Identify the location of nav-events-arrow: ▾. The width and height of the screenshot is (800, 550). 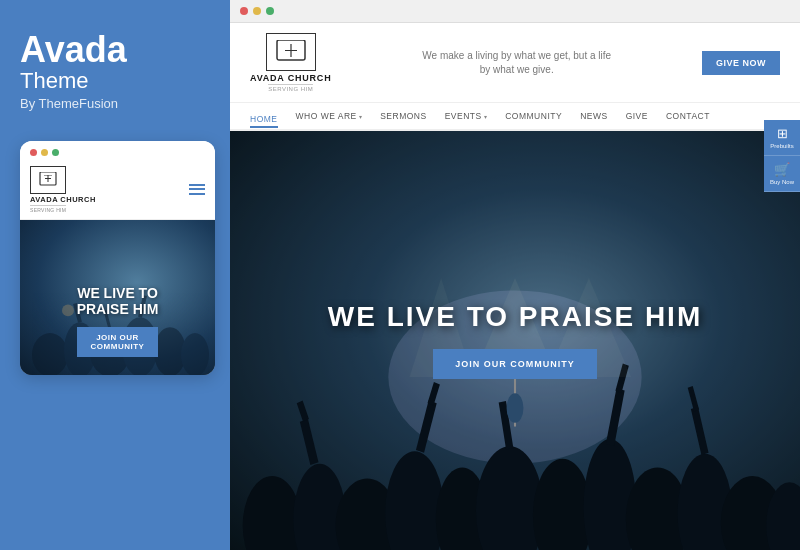
(486, 116).